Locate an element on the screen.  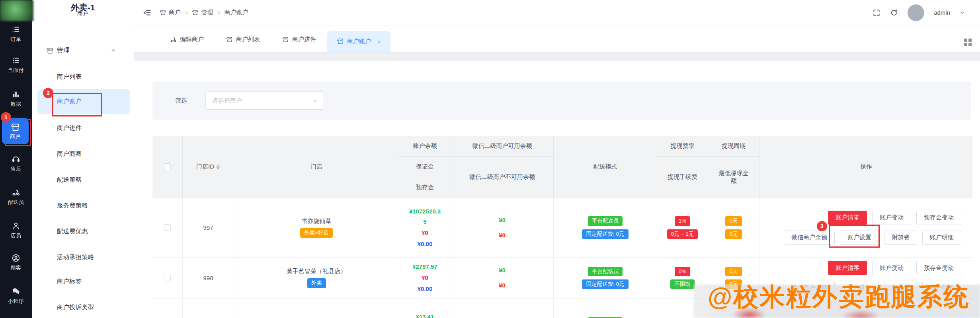
chevron-down-icon is located at coordinates (962, 13).